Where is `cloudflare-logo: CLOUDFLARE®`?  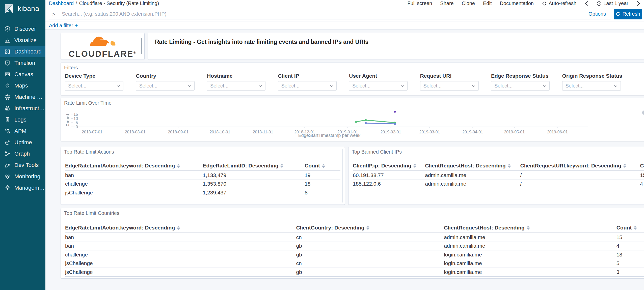 cloudflare-logo: CLOUDFLARE® is located at coordinates (102, 46).